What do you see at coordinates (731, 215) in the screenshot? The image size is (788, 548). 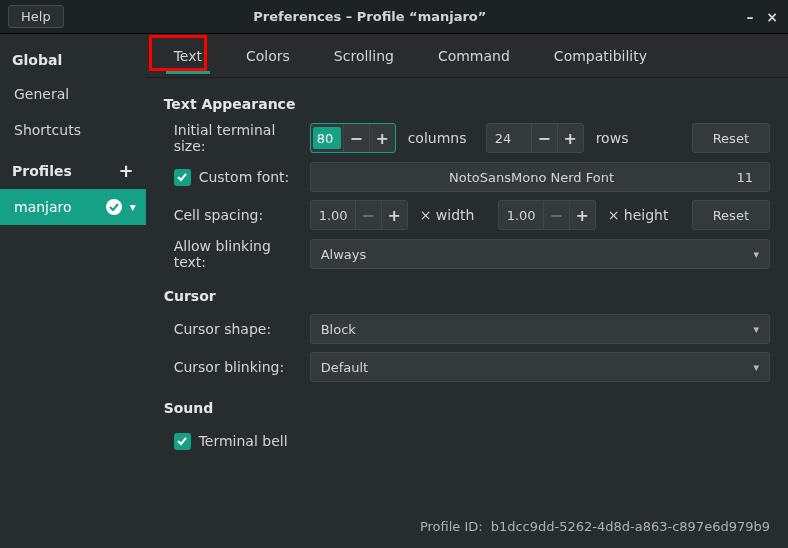 I see `reset-spacing-button: Reset` at bounding box center [731, 215].